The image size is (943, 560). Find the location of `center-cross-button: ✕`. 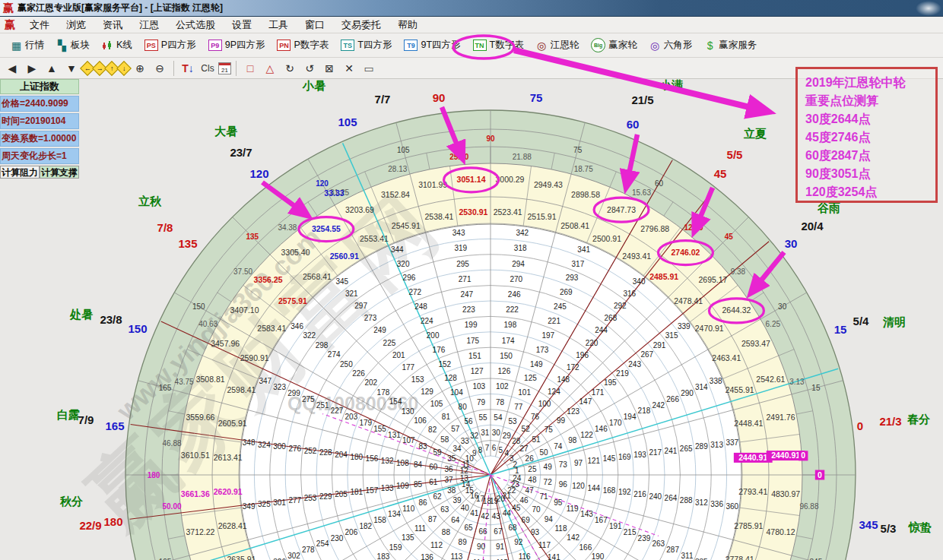

center-cross-button: ✕ is located at coordinates (349, 68).